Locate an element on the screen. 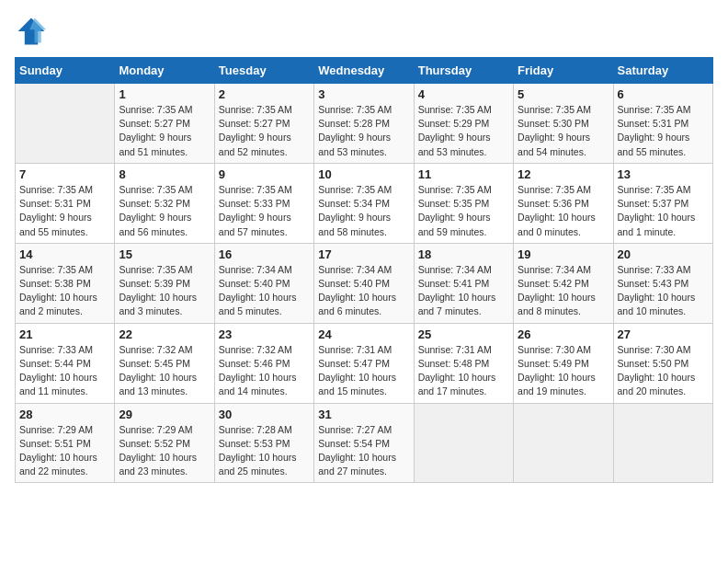 The width and height of the screenshot is (728, 563). day-info: Sunrise: 7:32 AM Sunset: 5:45 PM Dayligh… is located at coordinates (164, 372).